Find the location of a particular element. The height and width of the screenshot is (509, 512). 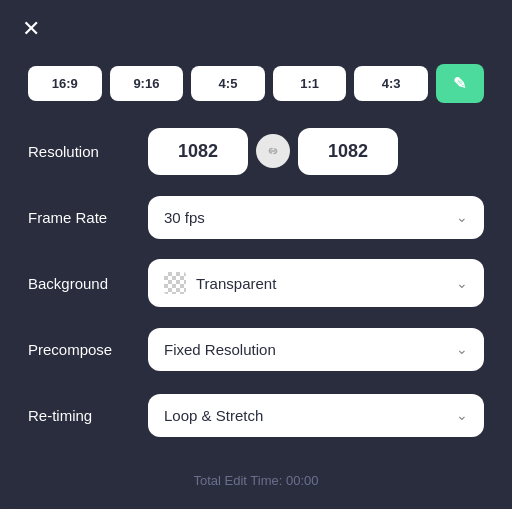

frame-rate-label: Frame Rate is located at coordinates (88, 218).